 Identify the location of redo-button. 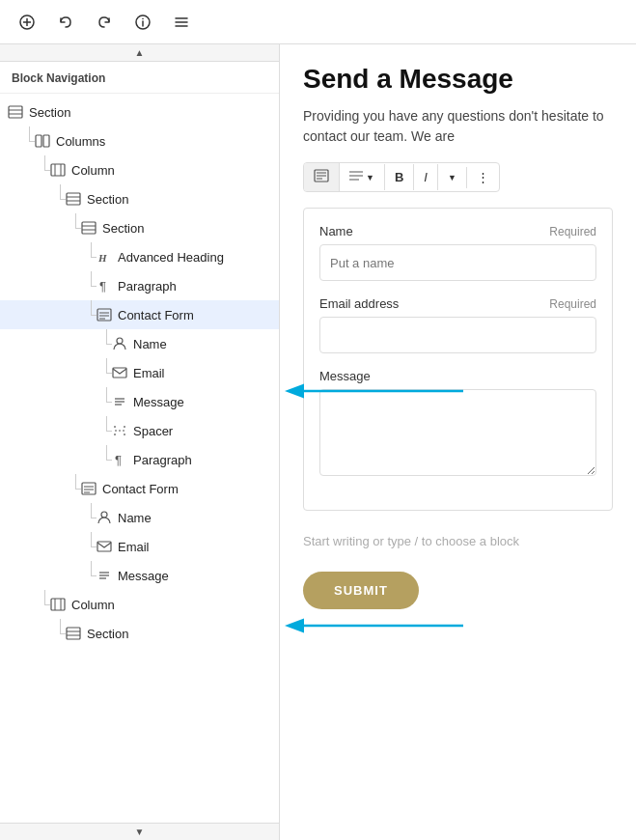
(104, 22).